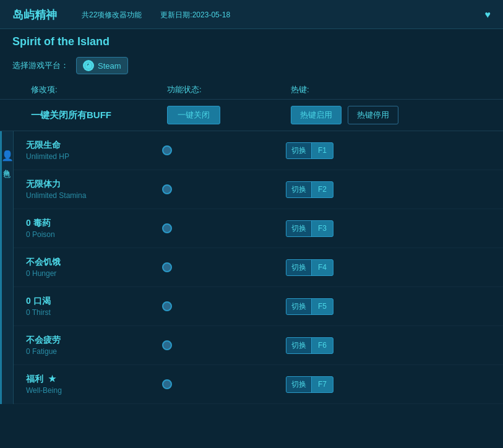 The image size is (503, 448). What do you see at coordinates (94, 262) in the screenshot?
I see `mod-name-cn-3: 不会饥饿` at bounding box center [94, 262].